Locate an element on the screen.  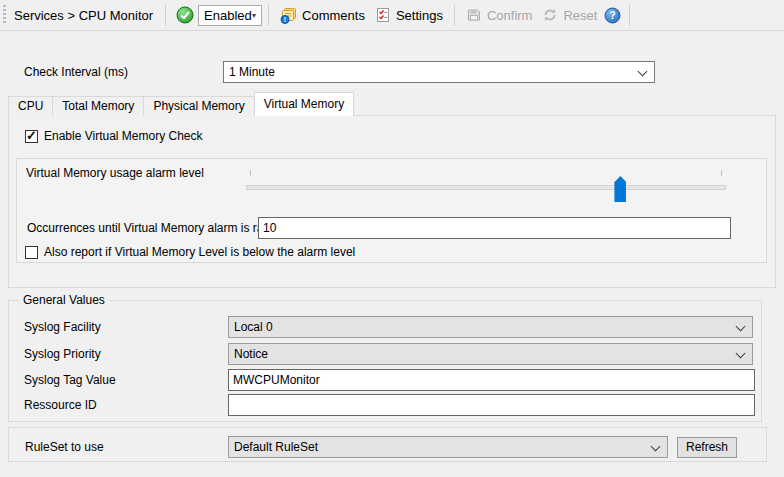
confirm-button: Confirm is located at coordinates (500, 15).